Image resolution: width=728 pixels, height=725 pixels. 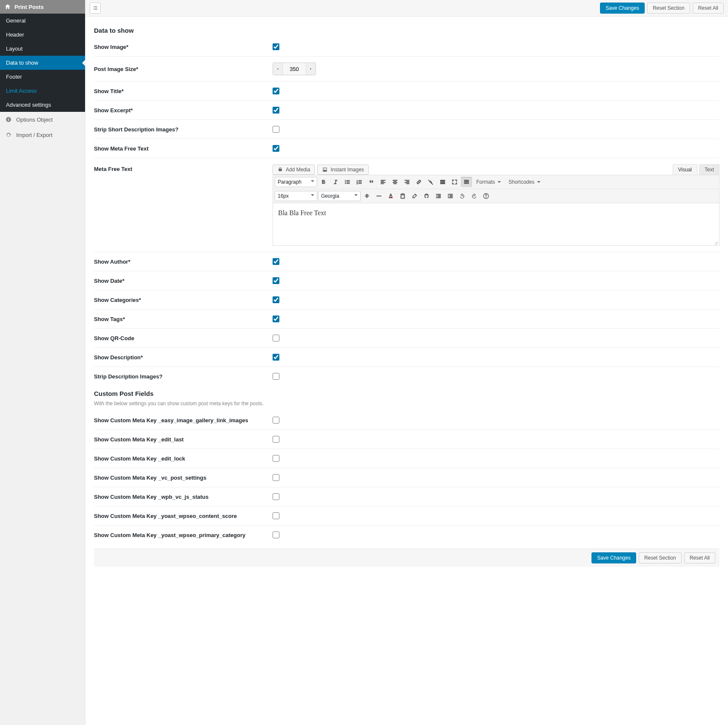 What do you see at coordinates (450, 196) in the screenshot?
I see `indent-button` at bounding box center [450, 196].